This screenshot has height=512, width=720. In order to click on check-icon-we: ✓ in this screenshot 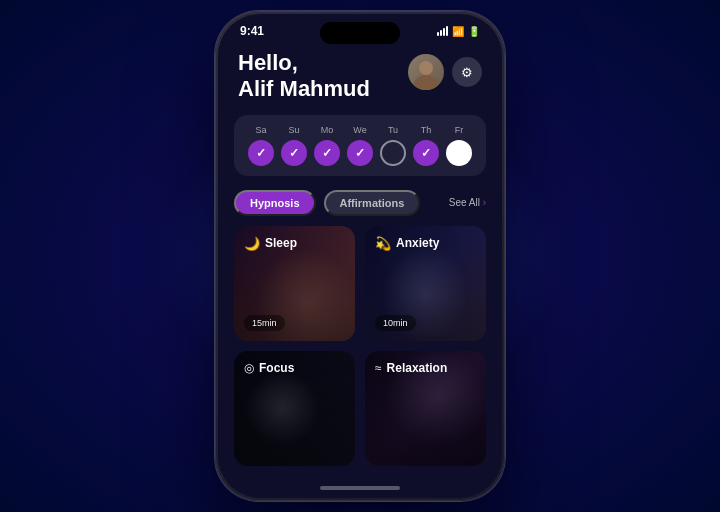, I will do `click(360, 153)`.